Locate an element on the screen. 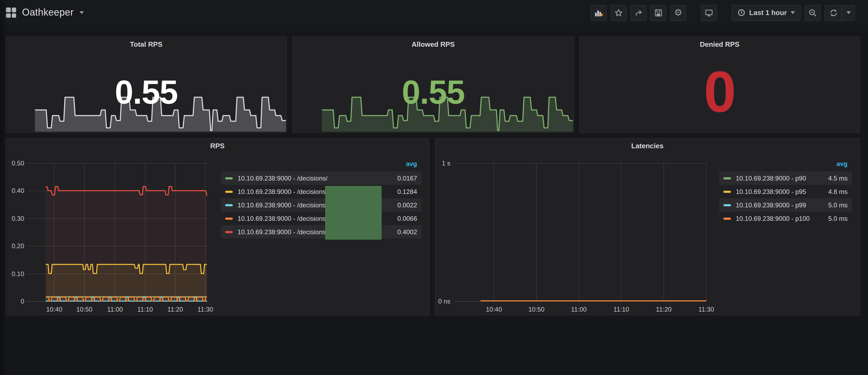 The image size is (868, 375). clock-icon is located at coordinates (741, 13).